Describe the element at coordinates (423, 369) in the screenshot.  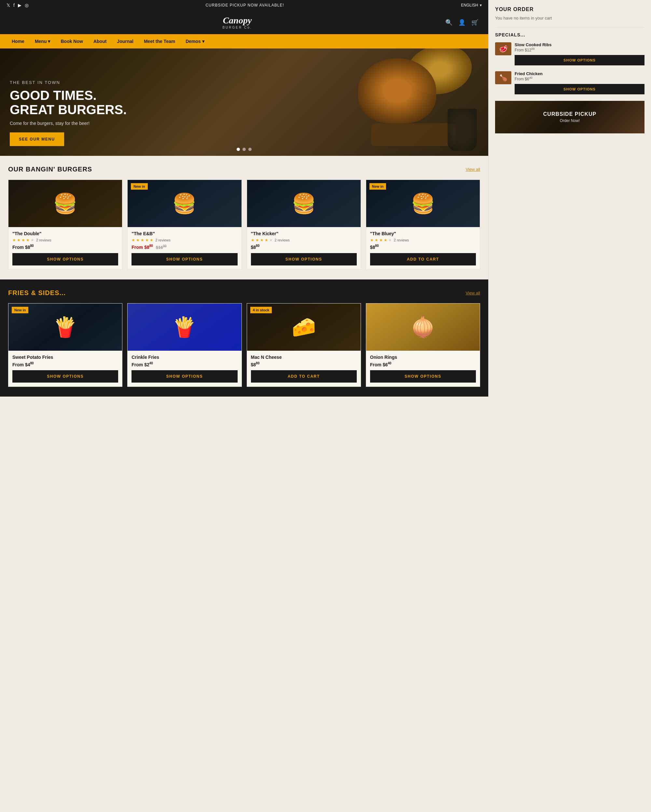
I see `product-info-onion: Onion Rings From $640 SHOW OPTIONS` at that location.